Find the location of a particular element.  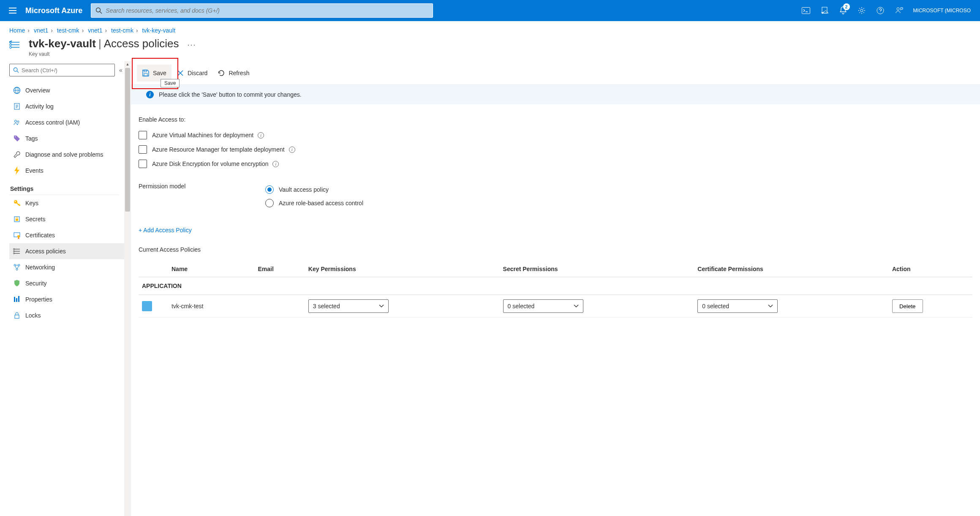

wrench-icon is located at coordinates (17, 155).